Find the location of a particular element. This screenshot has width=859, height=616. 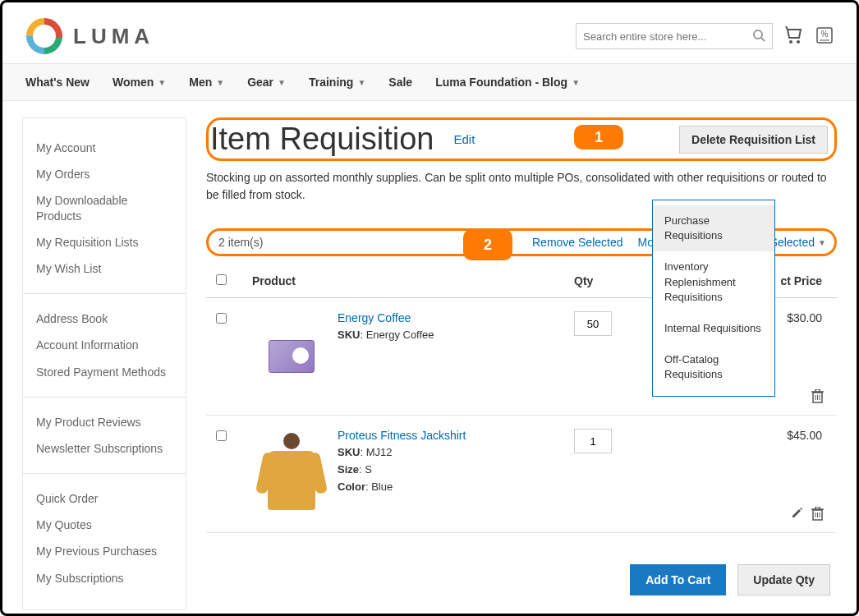

nav-label: Gear is located at coordinates (260, 82).